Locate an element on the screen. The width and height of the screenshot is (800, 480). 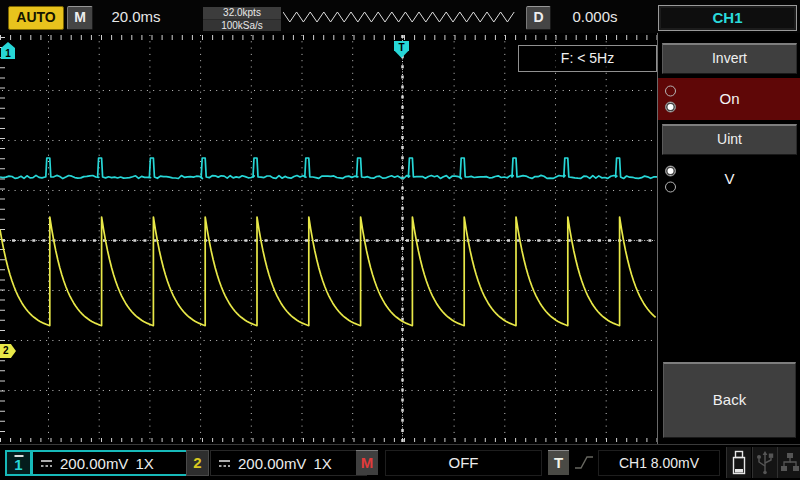
memory-waveform-preview is located at coordinates (399, 17).